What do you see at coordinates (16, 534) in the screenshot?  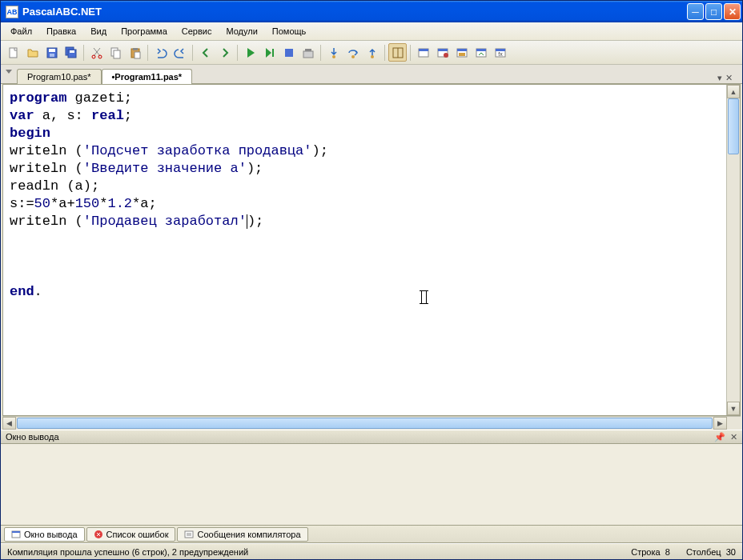 I see `output-icon` at bounding box center [16, 534].